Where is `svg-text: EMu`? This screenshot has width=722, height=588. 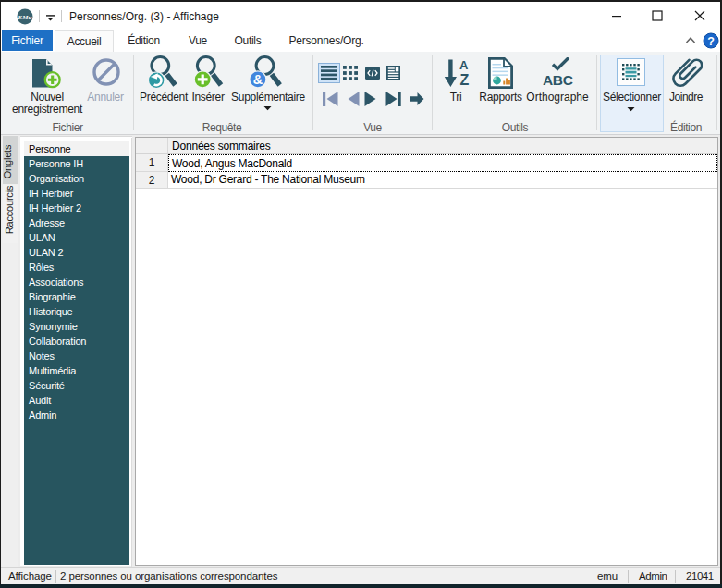
svg-text: EMu is located at coordinates (25, 18).